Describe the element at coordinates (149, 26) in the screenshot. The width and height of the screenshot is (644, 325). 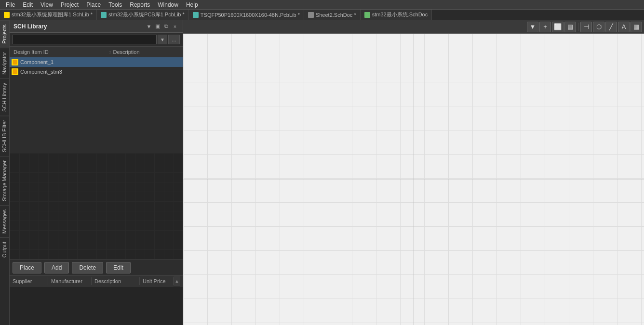
I see `panel-dropdown-btn: ▼` at that location.